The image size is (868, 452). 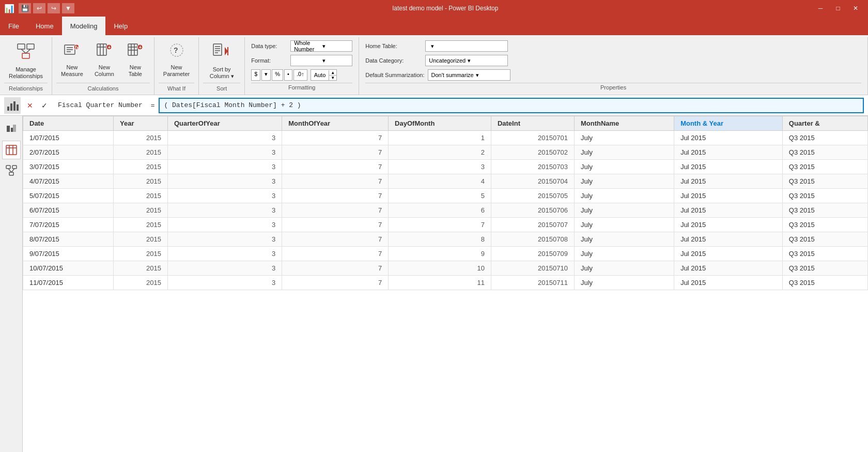 I want to click on menu-help: Help, so click(x=121, y=26).